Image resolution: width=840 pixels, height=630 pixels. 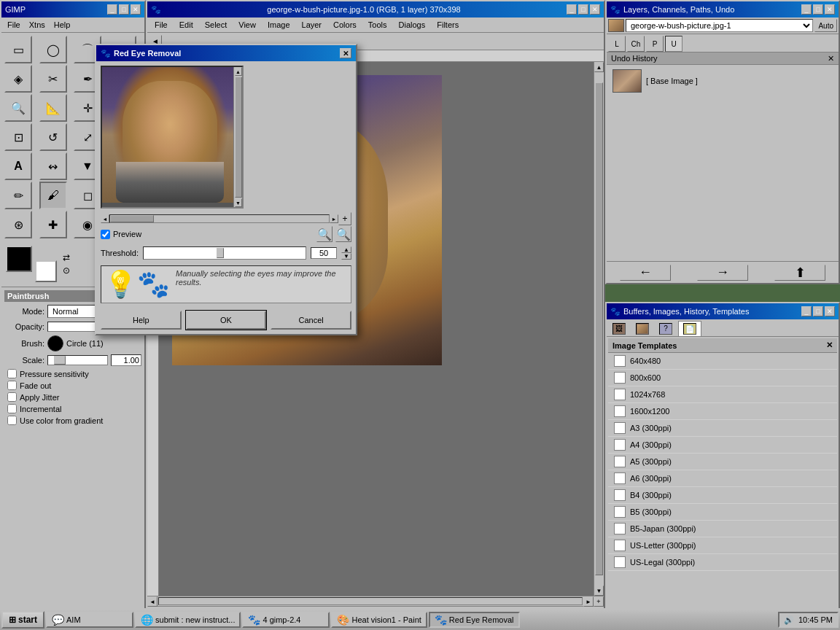 What do you see at coordinates (806, 311) in the screenshot?
I see `buffers-minimize-btn: _` at bounding box center [806, 311].